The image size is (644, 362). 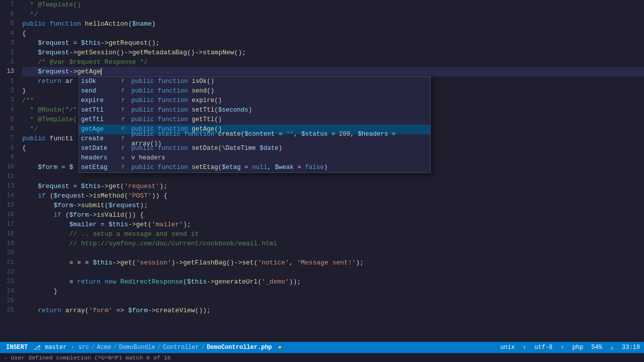 I want to click on git-icon: ⎇, so click(x=37, y=348).